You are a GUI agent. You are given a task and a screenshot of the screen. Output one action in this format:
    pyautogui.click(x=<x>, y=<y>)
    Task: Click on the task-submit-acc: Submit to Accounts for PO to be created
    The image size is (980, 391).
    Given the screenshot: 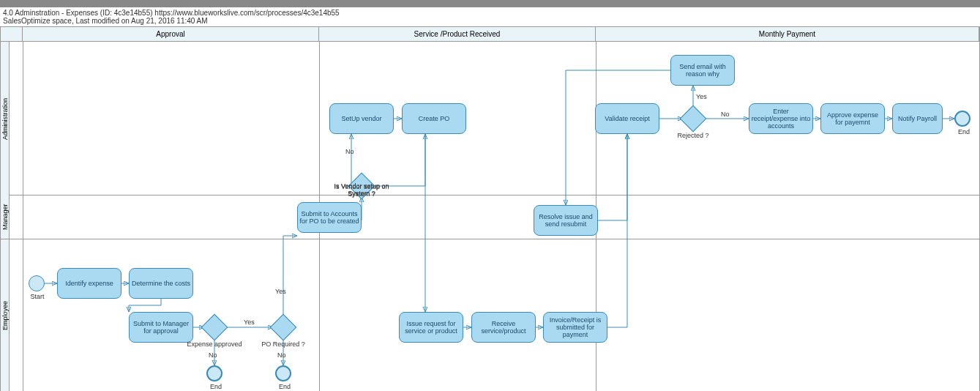 What is the action you would take?
    pyautogui.click(x=329, y=217)
    